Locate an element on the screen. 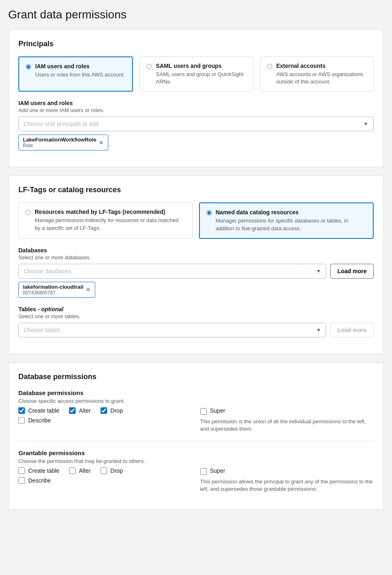  databases-dropdown-arrow-icon: ▼ is located at coordinates (319, 271).